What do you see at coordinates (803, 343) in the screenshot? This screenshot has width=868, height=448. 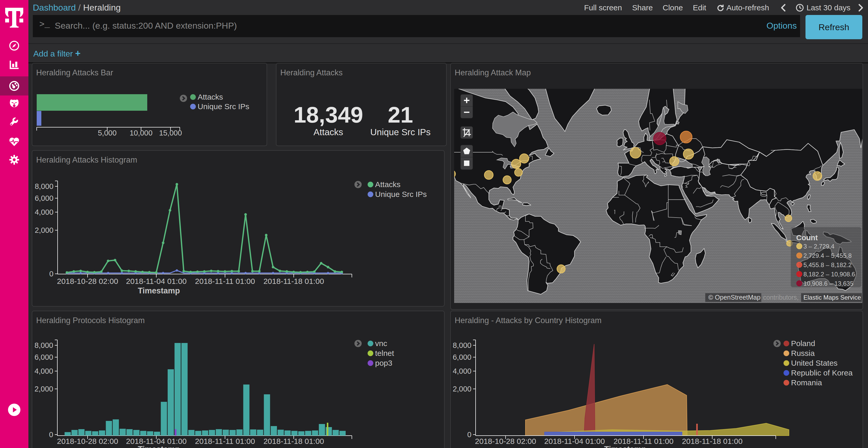 I see `svg-text: Poland` at bounding box center [803, 343].